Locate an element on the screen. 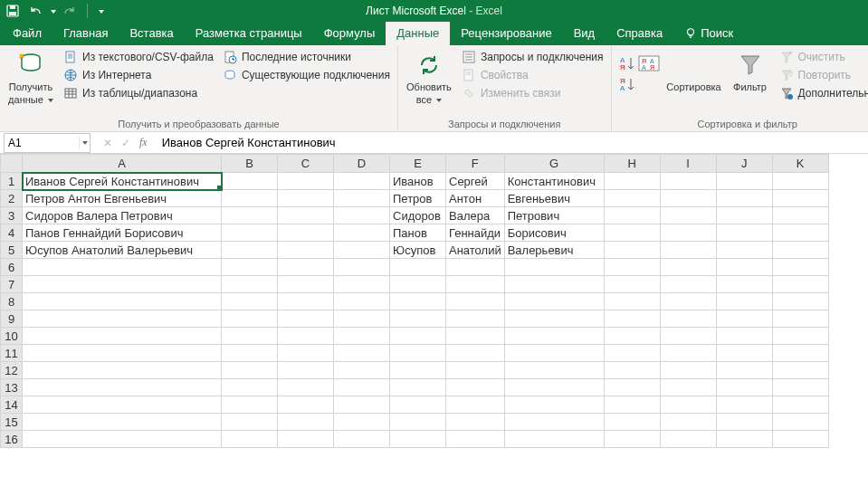 The width and height of the screenshot is (868, 496). formula-input is located at coordinates (512, 143).